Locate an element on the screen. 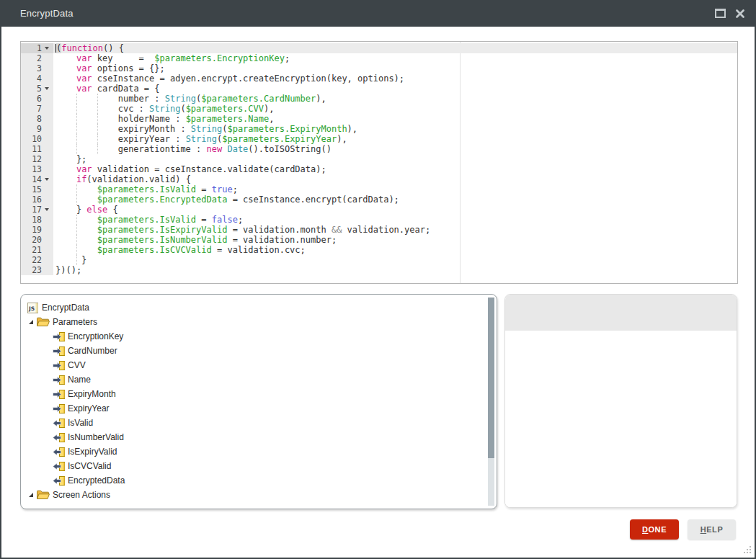 The width and height of the screenshot is (756, 559). code-token: $parameters.Name is located at coordinates (228, 119).